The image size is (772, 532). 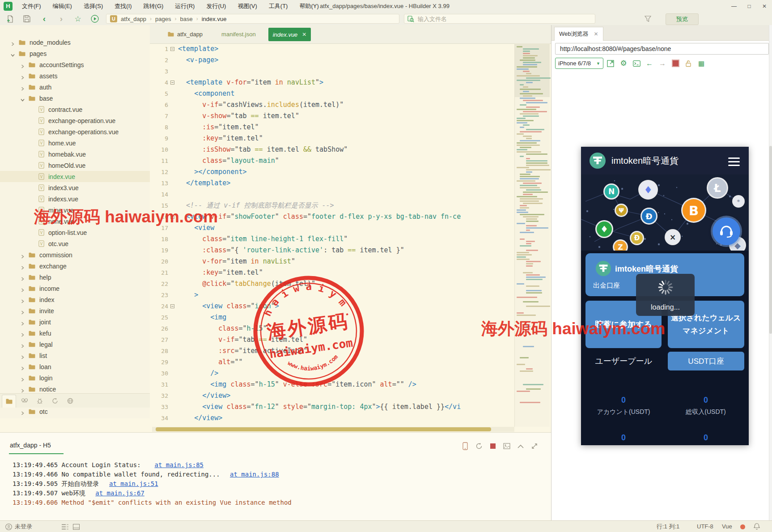 What do you see at coordinates (757, 528) in the screenshot?
I see `bell-icon` at bounding box center [757, 528].